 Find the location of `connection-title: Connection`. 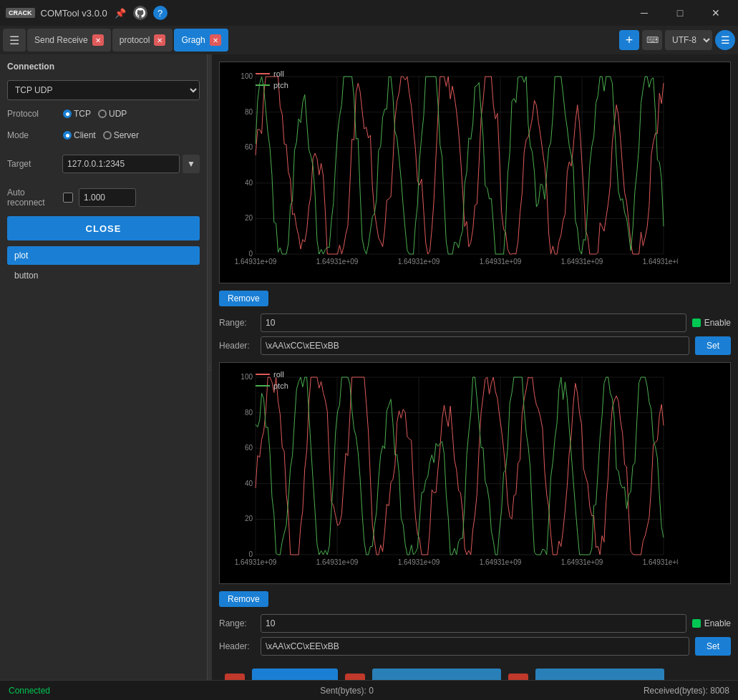

connection-title: Connection is located at coordinates (103, 67).